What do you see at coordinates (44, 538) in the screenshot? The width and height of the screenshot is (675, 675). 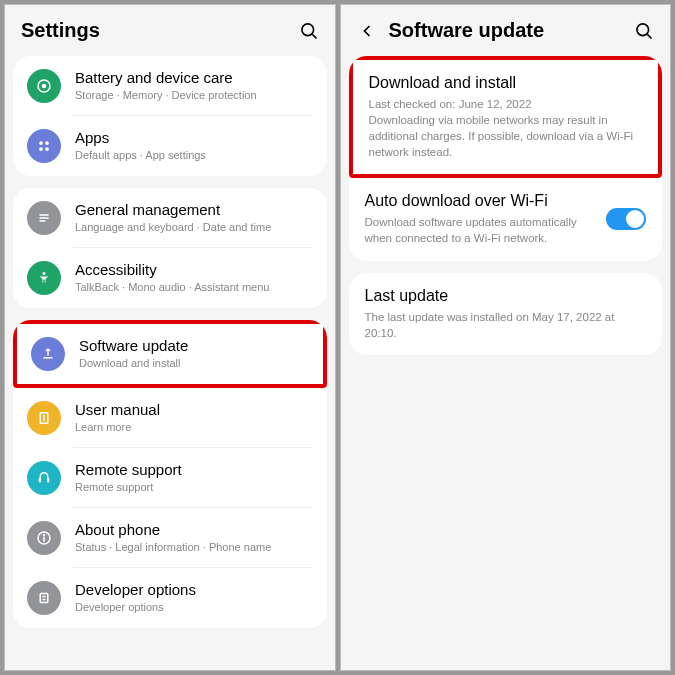 I see `about-phone-icon` at bounding box center [44, 538].